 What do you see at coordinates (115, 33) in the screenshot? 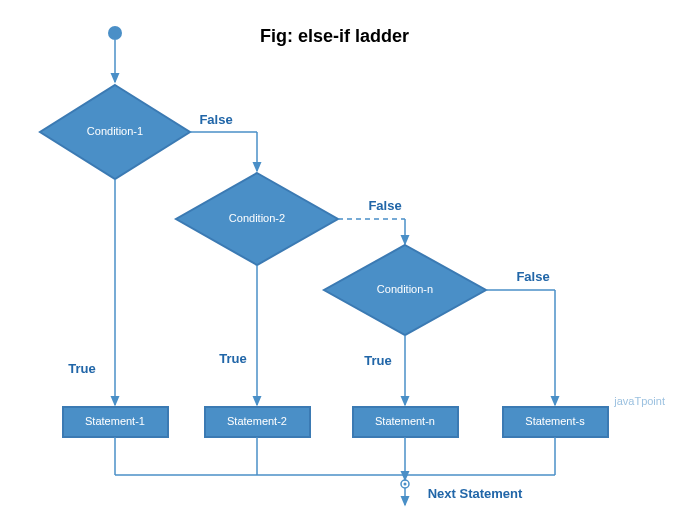
I see `start-node` at bounding box center [115, 33].